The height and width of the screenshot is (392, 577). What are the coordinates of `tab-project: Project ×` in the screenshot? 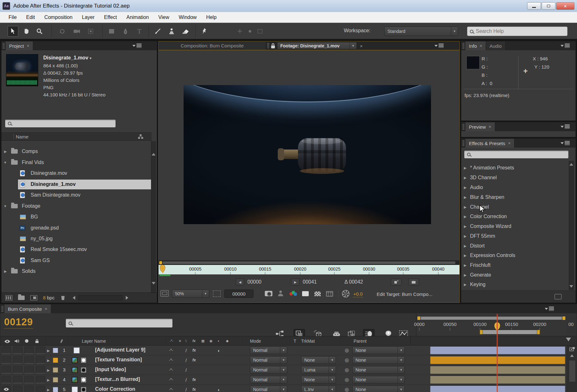 It's located at (20, 46).